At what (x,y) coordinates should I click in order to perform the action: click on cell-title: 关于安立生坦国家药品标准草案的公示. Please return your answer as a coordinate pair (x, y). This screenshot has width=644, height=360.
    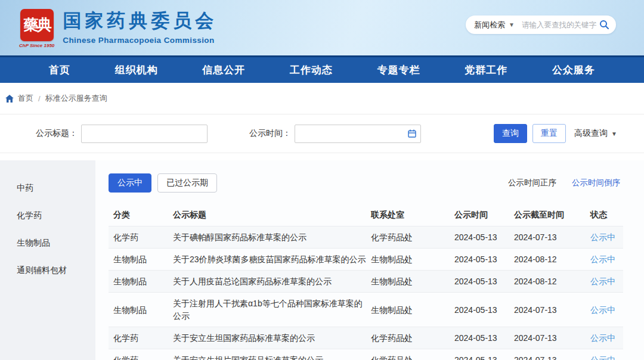
    Looking at the image, I should click on (270, 337).